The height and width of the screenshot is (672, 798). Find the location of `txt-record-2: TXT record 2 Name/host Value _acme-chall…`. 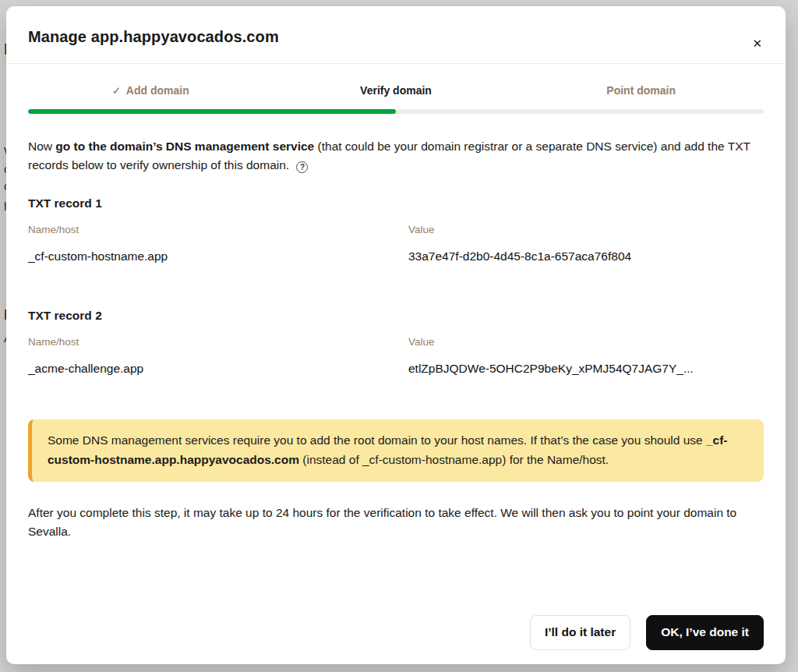

txt-record-2: TXT record 2 Name/host Value _acme-chall… is located at coordinates (396, 342).